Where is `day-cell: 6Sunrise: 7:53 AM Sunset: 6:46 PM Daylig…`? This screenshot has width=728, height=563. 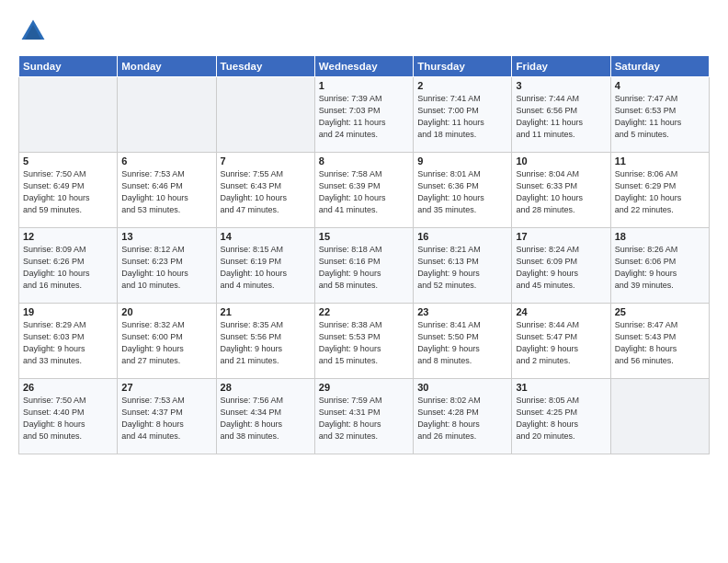 day-cell: 6Sunrise: 7:53 AM Sunset: 6:46 PM Daylig… is located at coordinates (167, 190).